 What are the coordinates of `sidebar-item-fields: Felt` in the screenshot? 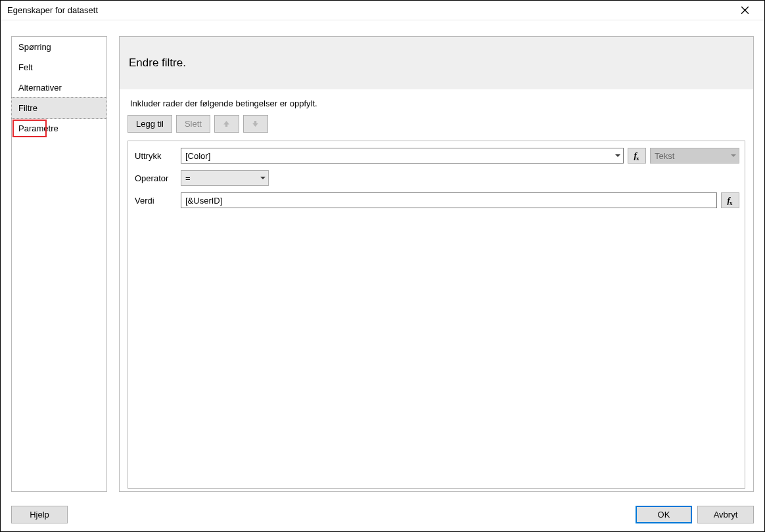 It's located at (59, 67).